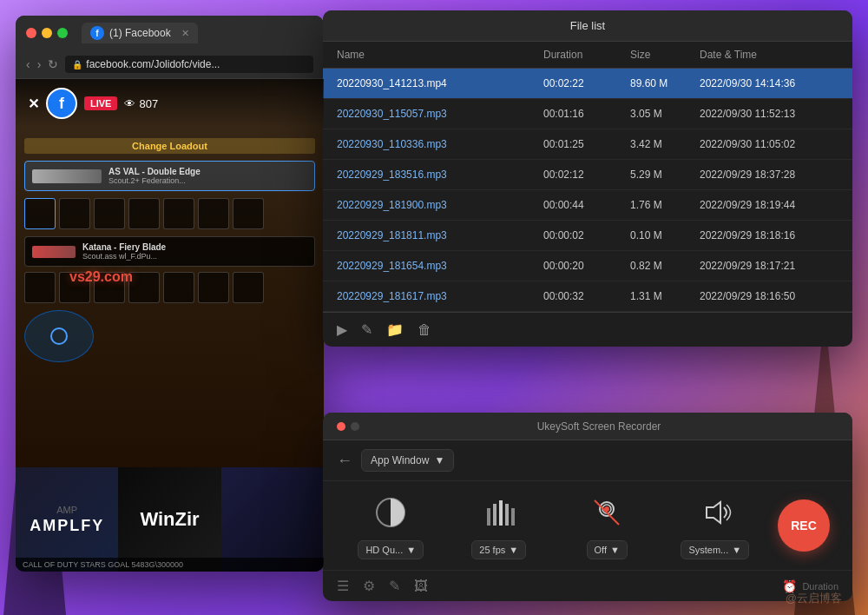  I want to click on file-name-cell: 20220929_181654.mp3, so click(440, 266).